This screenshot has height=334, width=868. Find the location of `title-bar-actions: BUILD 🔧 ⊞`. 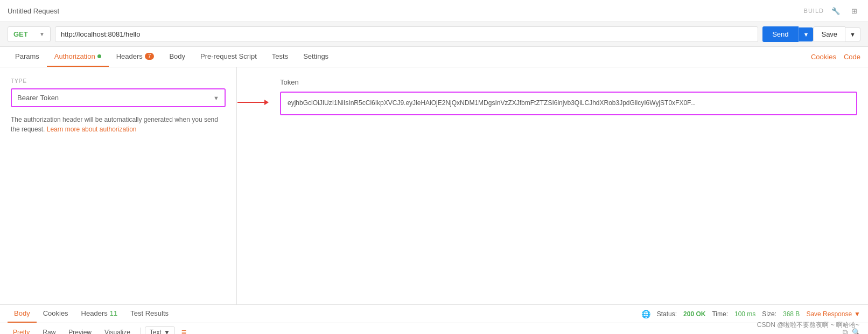

title-bar-actions: BUILD 🔧 ⊞ is located at coordinates (832, 11).